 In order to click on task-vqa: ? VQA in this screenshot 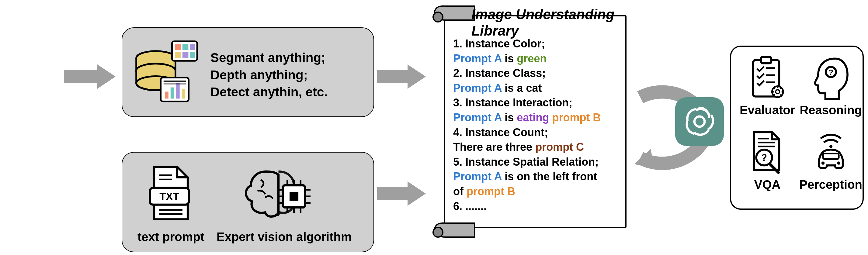, I will do `click(767, 165)`.